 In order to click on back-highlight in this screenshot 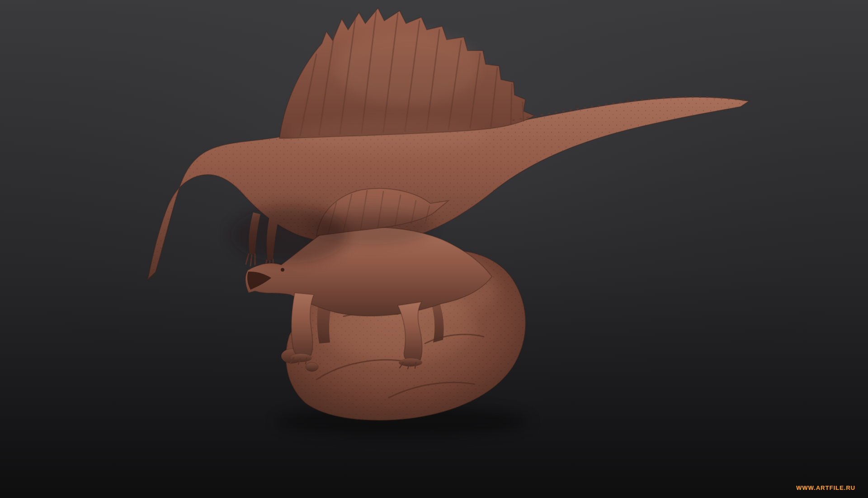, I will do `click(389, 136)`.